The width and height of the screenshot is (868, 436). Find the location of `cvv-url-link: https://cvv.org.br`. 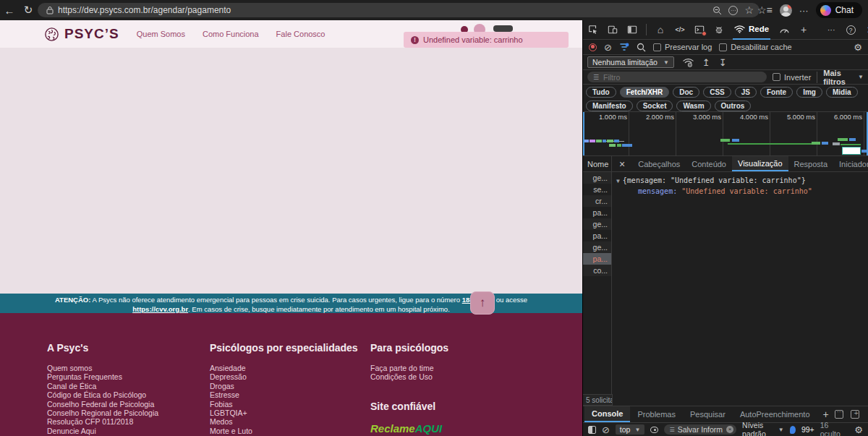

cvv-url-link: https://cvv.org.br is located at coordinates (161, 309).